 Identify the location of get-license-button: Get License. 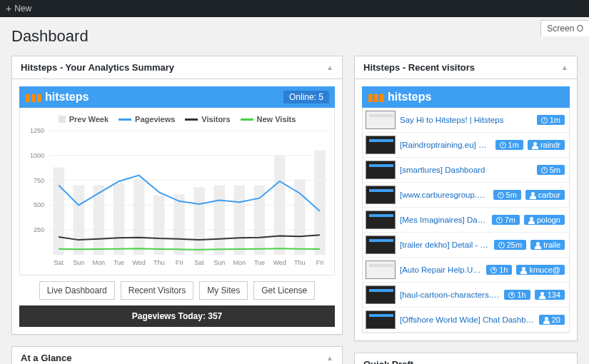
(284, 290).